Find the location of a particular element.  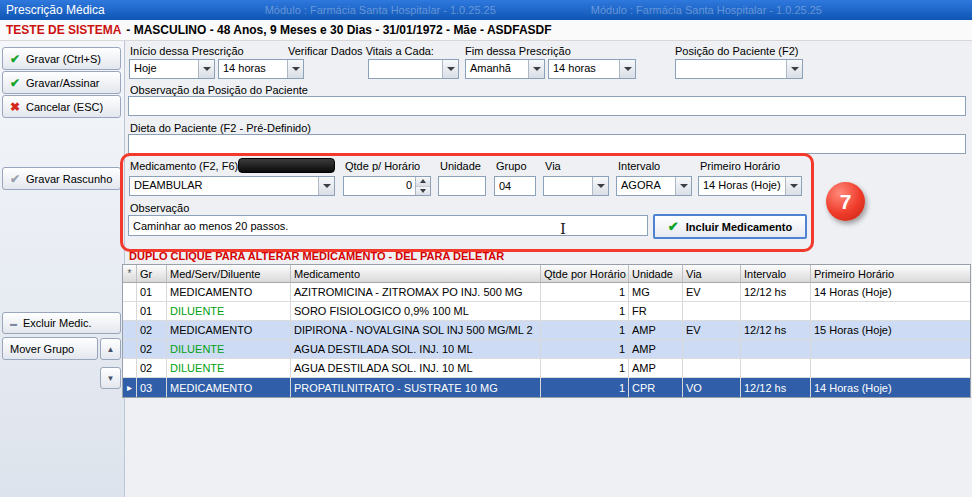

inicio-dia-select: Hoje is located at coordinates (172, 69).